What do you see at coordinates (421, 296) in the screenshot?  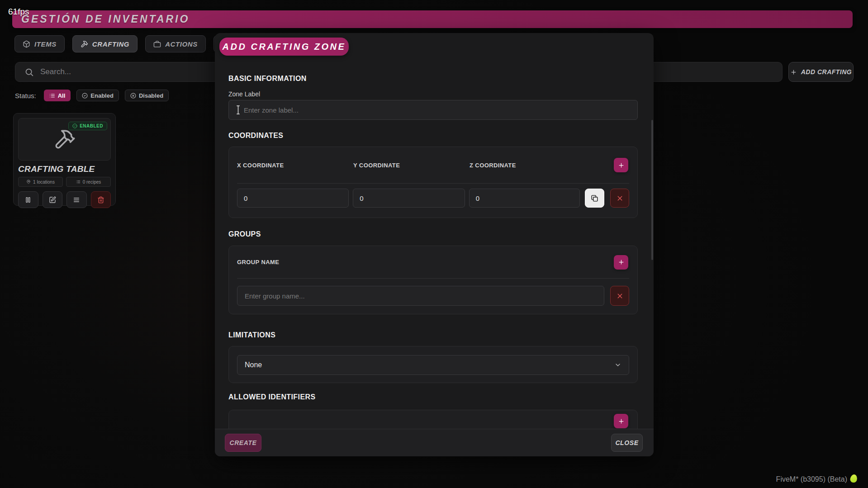 I see `group-name-field` at bounding box center [421, 296].